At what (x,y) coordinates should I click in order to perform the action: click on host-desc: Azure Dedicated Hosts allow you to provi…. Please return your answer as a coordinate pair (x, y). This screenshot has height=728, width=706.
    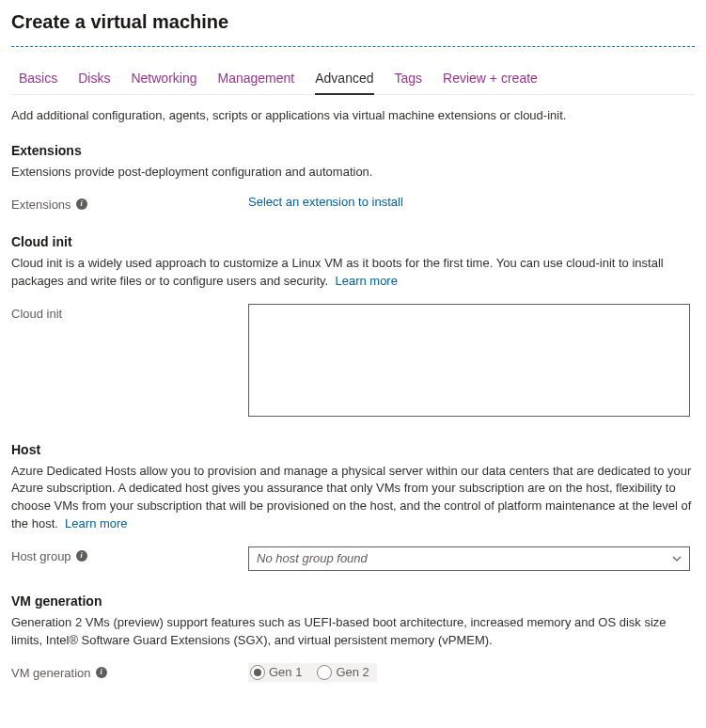
    Looking at the image, I should click on (353, 499).